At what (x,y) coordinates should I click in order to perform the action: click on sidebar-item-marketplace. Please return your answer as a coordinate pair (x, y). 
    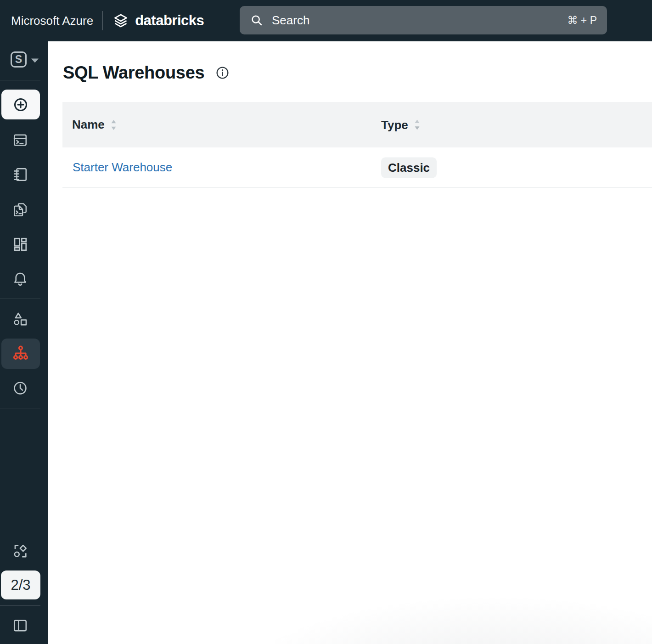
    Looking at the image, I should click on (20, 551).